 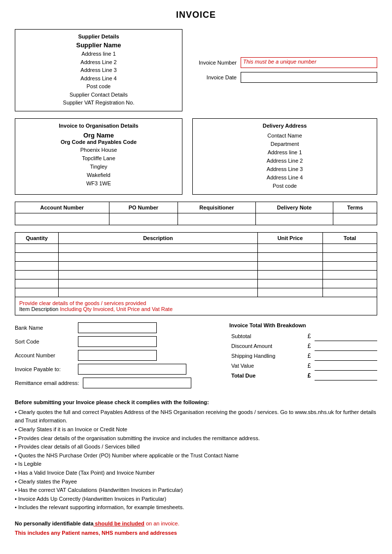 What do you see at coordinates (99, 167) in the screenshot?
I see `org-address-2: Tingley` at bounding box center [99, 167].